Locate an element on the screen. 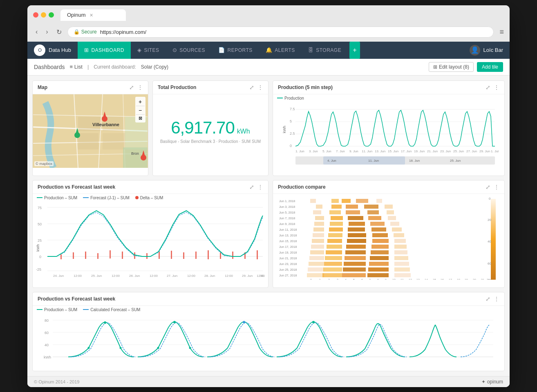 The image size is (537, 392). tab-close-button: × is located at coordinates (92, 15).